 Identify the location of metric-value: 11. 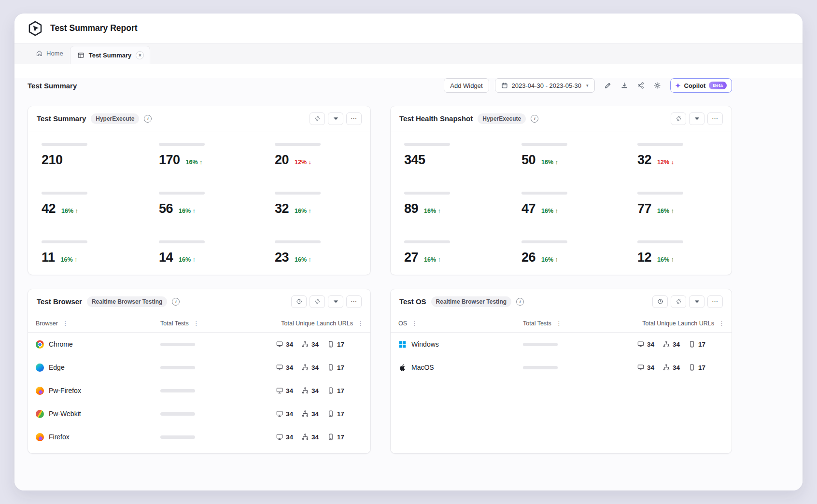
(48, 257).